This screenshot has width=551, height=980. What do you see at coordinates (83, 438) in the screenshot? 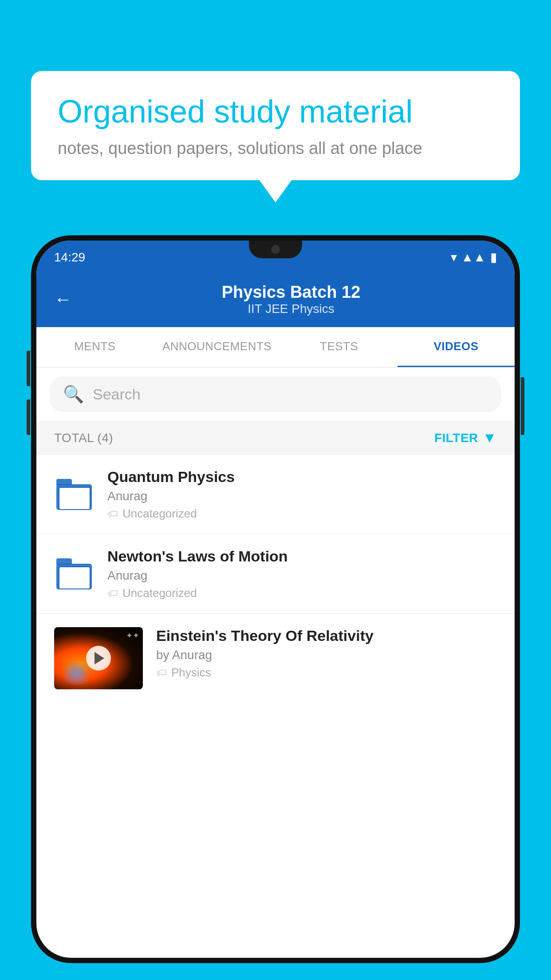
I see `total-count: TOTAL (4)` at bounding box center [83, 438].